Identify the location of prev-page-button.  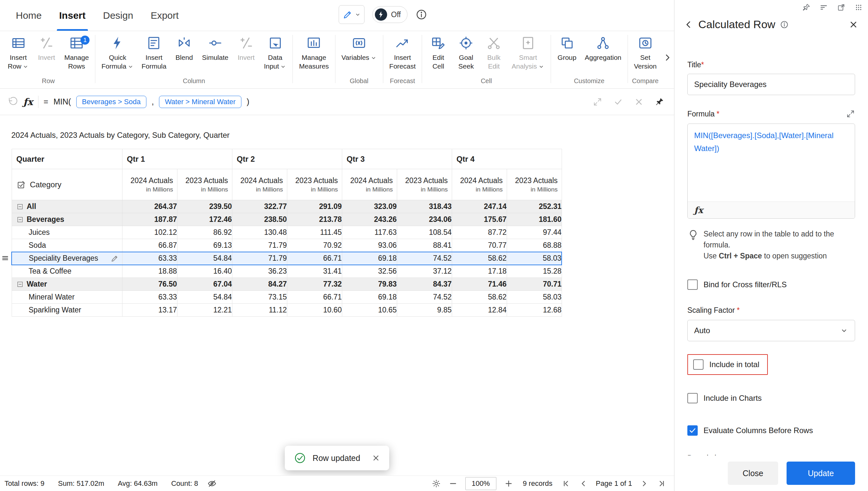
(584, 484).